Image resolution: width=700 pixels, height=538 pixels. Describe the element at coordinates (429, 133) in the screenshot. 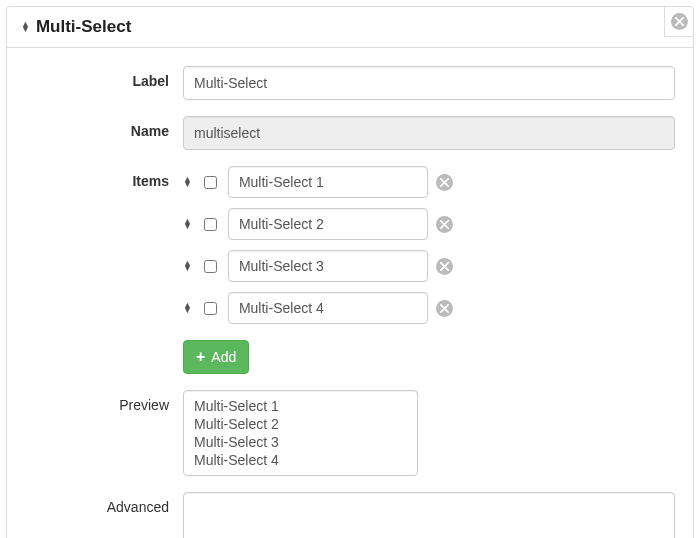

I see `name-input: multiselect` at that location.